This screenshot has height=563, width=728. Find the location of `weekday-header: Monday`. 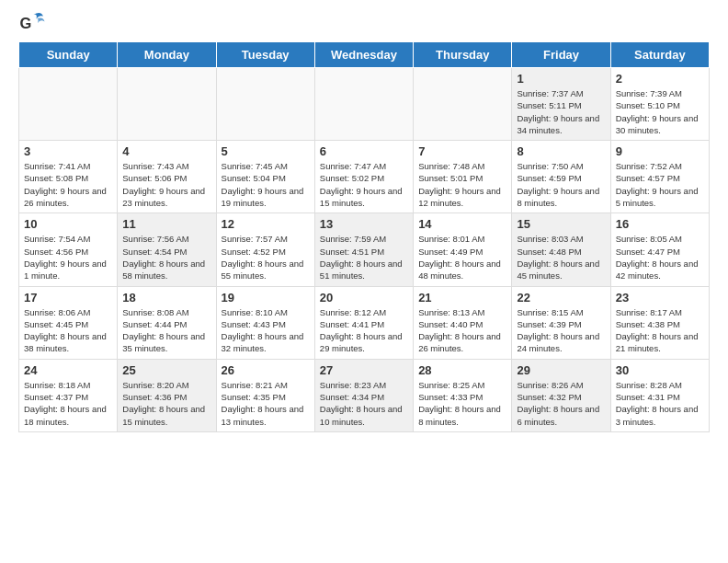

weekday-header: Monday is located at coordinates (167, 55).